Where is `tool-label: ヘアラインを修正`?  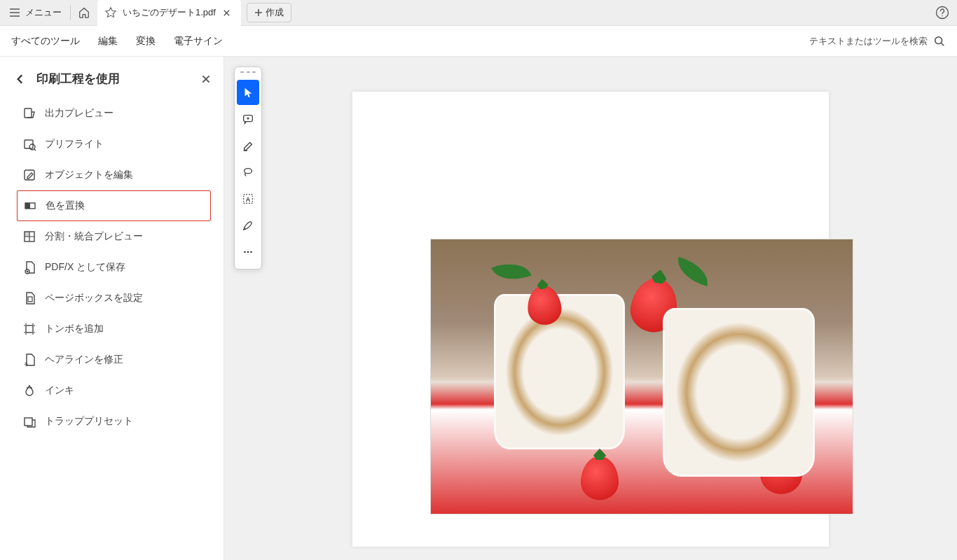 tool-label: ヘアラインを修正 is located at coordinates (84, 360).